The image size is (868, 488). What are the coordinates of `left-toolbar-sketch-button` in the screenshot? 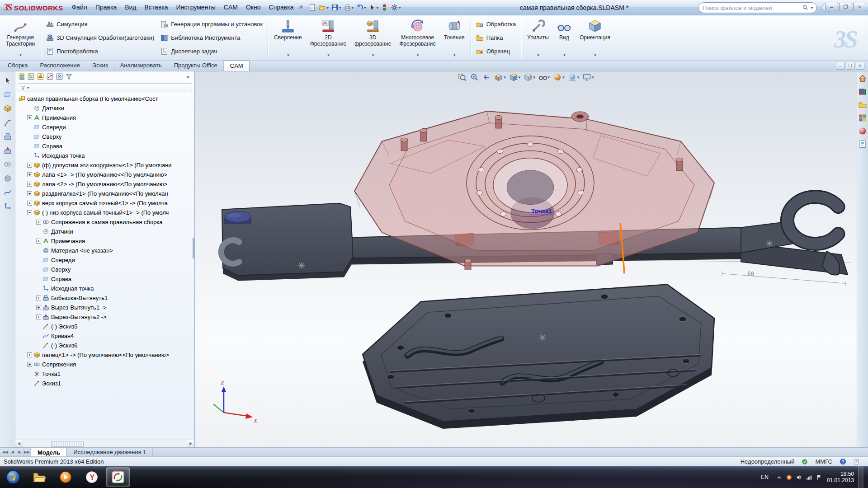 It's located at (8, 122).